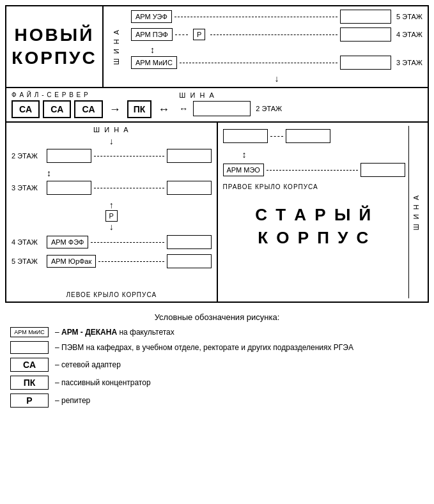  Describe the element at coordinates (312, 170) in the screenshot. I see `dash-meo` at that location.